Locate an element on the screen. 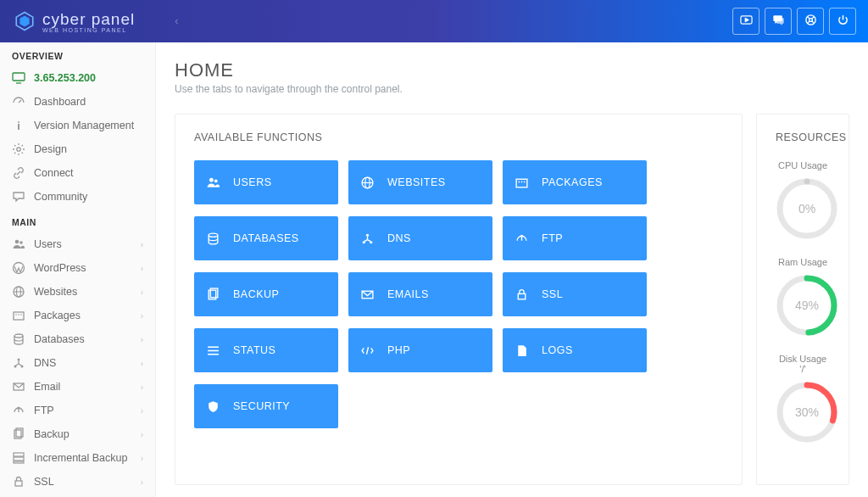 The width and height of the screenshot is (868, 497). sidebar-item-version-management: Version Management is located at coordinates (78, 126).